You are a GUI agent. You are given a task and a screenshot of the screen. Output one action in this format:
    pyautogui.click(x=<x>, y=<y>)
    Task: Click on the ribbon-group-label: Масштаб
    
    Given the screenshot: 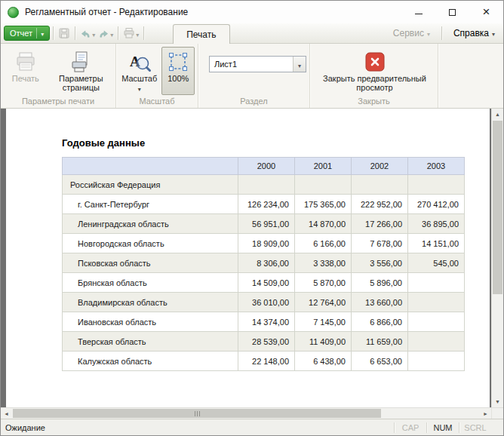 What is the action you would take?
    pyautogui.click(x=157, y=101)
    